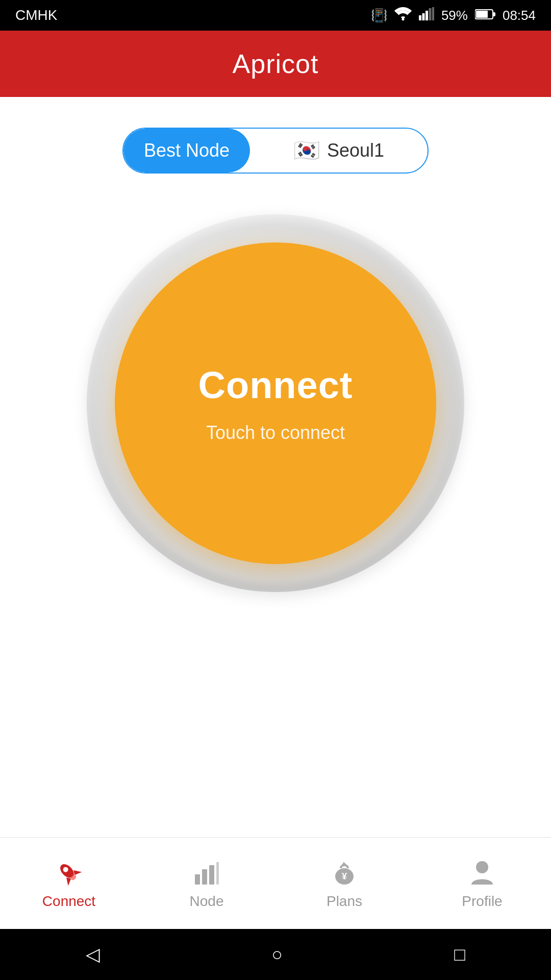  I want to click on connect-button-subtitle: Touch to connect, so click(276, 433).